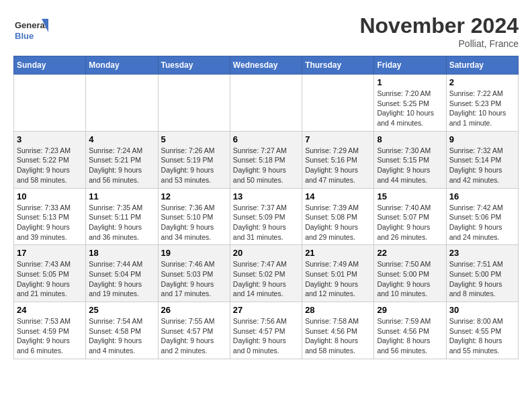 This screenshot has height=411, width=532. I want to click on day-info: Sunrise: 7:27 AM Sunset: 5:18 PM Dayligh…, so click(266, 165).